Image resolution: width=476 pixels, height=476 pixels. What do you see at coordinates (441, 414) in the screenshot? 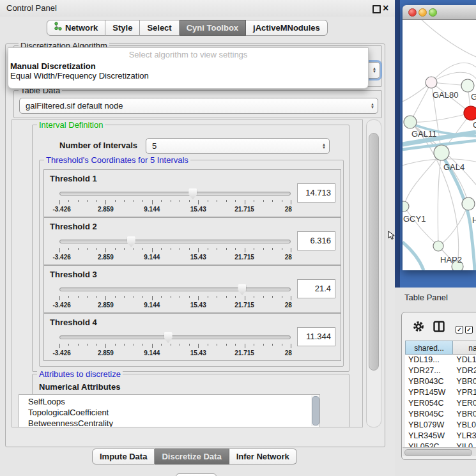
I see `table-row: YBR045CYBR0` at bounding box center [441, 414].